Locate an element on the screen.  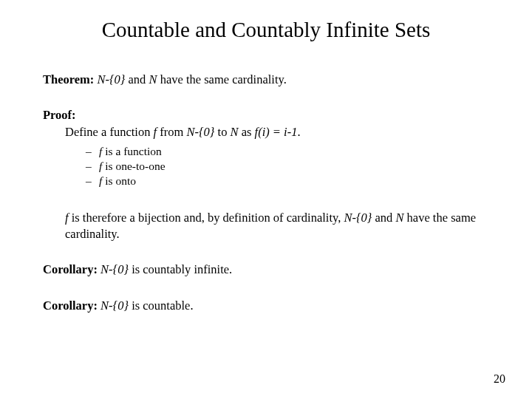
cx-mid: is therefore a bijection and, by definit… is located at coordinates (207, 217).